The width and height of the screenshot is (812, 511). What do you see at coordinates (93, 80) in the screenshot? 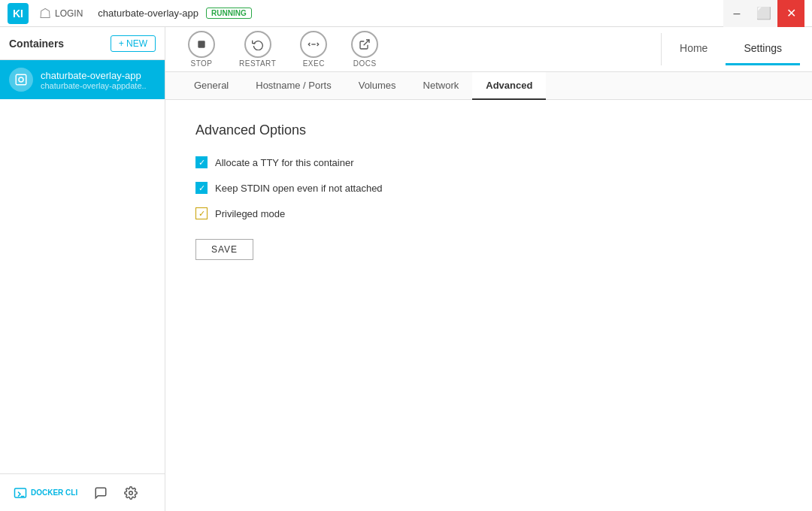
I see `container-text: chaturbate-overlay-app chaturbate-overla…` at bounding box center [93, 80].